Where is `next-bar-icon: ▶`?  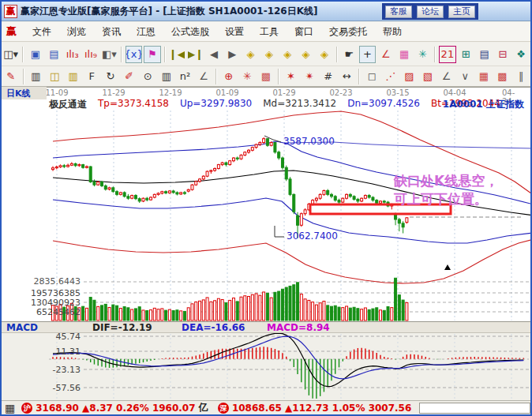 next-bar-icon: ▶ is located at coordinates (232, 54).